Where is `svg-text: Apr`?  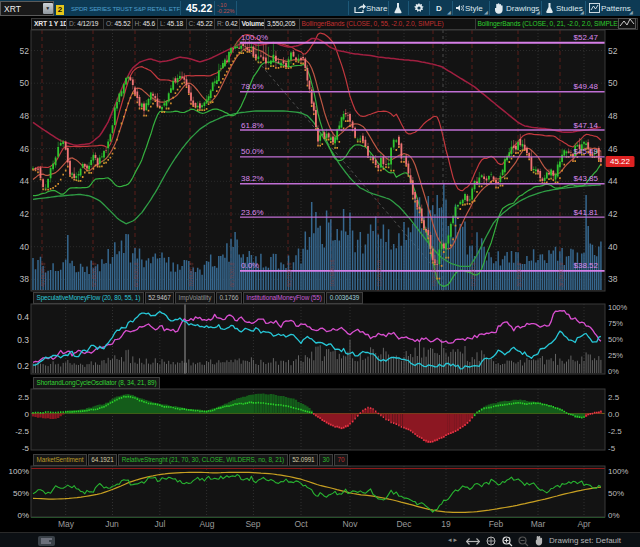
svg-text: Apr is located at coordinates (584, 524).